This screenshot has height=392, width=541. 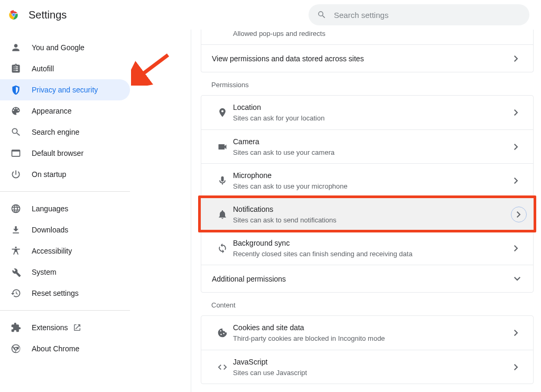 I want to click on page-title: Settings, so click(x=48, y=15).